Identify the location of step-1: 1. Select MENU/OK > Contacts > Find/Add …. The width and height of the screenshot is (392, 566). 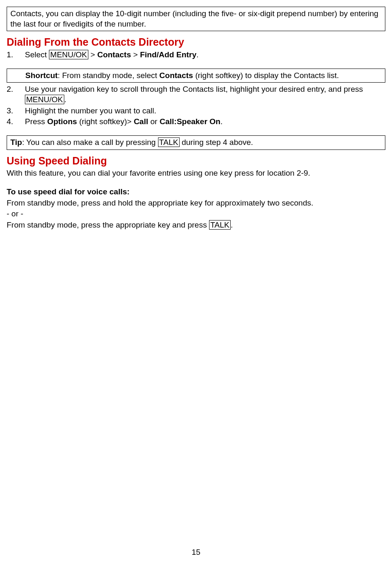
(196, 55).